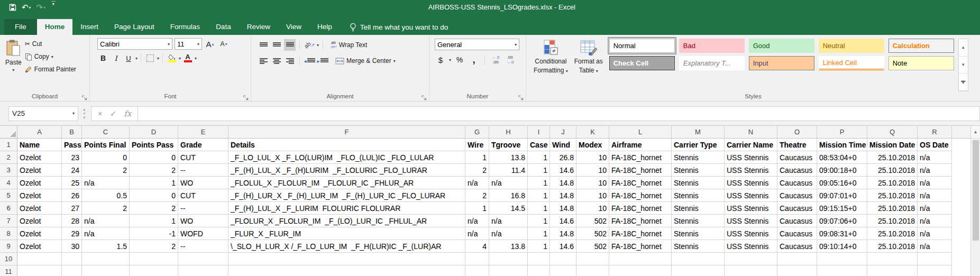  Describe the element at coordinates (85, 96) in the screenshot. I see `clipboard-dialog-launcher-icon` at that location.